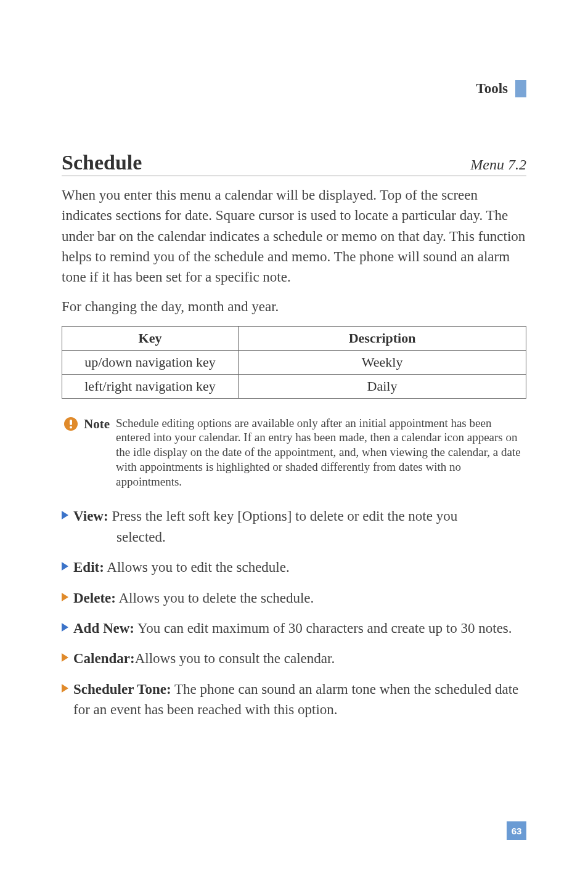 This screenshot has height=883, width=588. Describe the element at coordinates (294, 700) in the screenshot. I see `bullet-scheduler-tone: Scheduler Tone: The phone can sound an a…` at that location.